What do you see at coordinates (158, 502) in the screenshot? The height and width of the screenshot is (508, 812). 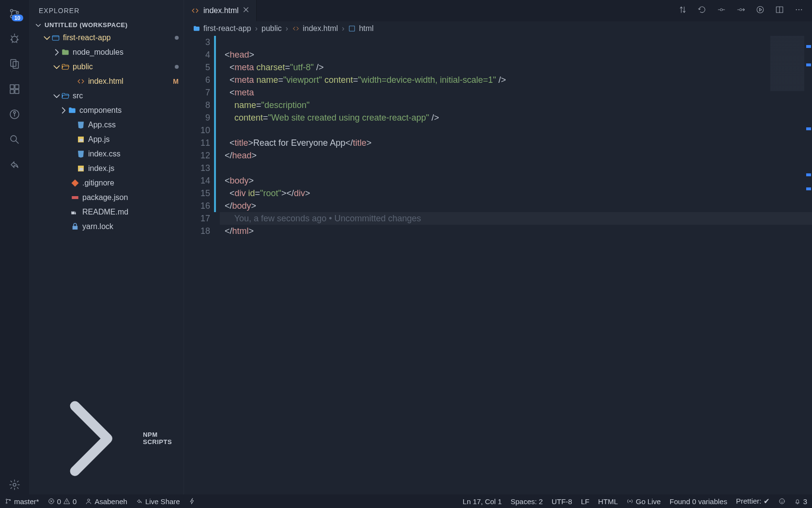 I see `status-live-share: Live Share` at bounding box center [158, 502].